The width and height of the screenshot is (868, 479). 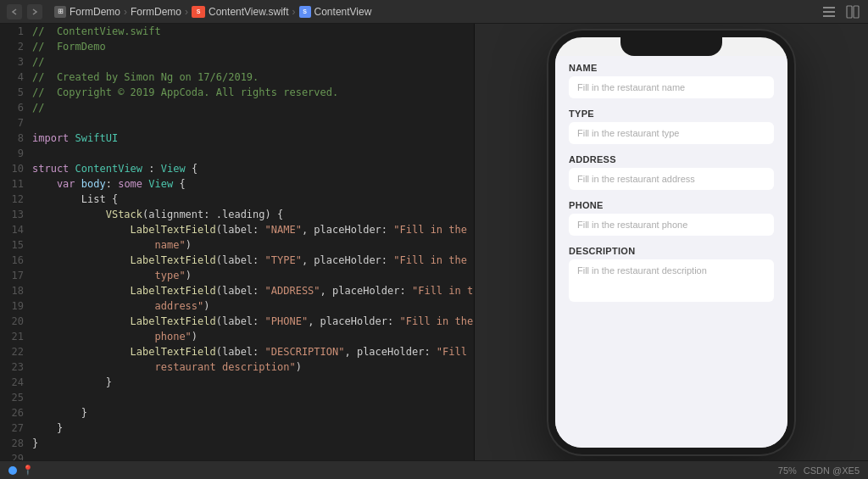 What do you see at coordinates (832, 471) in the screenshot?
I see `editor-info: CSDN @XE5` at bounding box center [832, 471].